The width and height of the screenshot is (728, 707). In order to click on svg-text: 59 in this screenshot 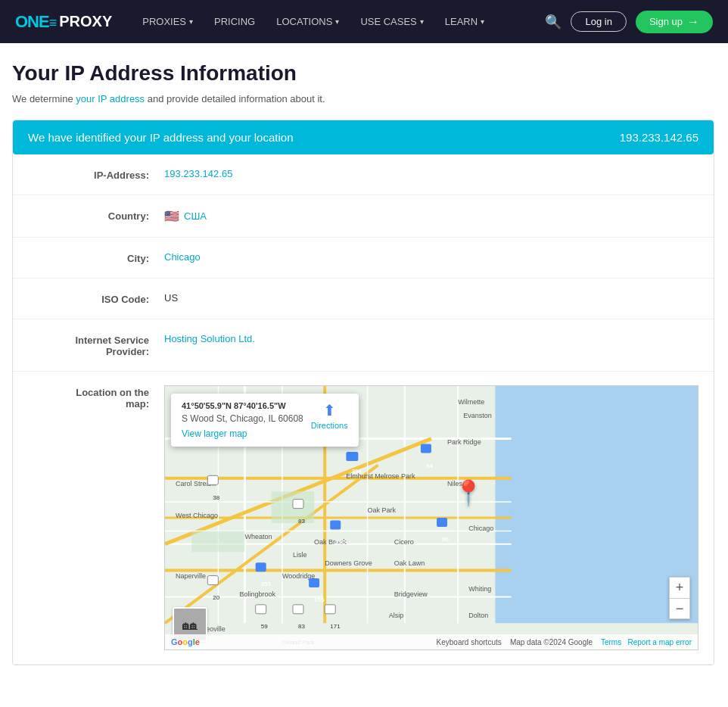, I will do `click(265, 627)`.